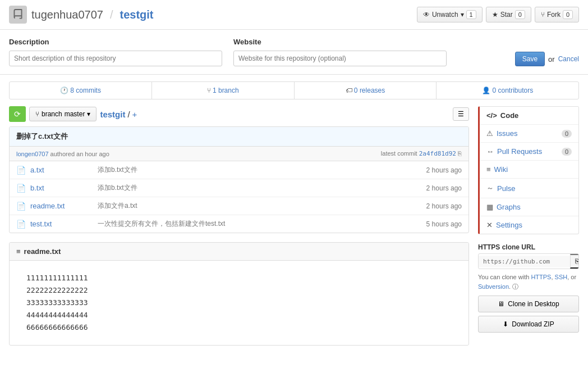 This screenshot has height=368, width=588. What do you see at coordinates (37, 114) in the screenshot?
I see `branch-icon: ⑂` at bounding box center [37, 114].